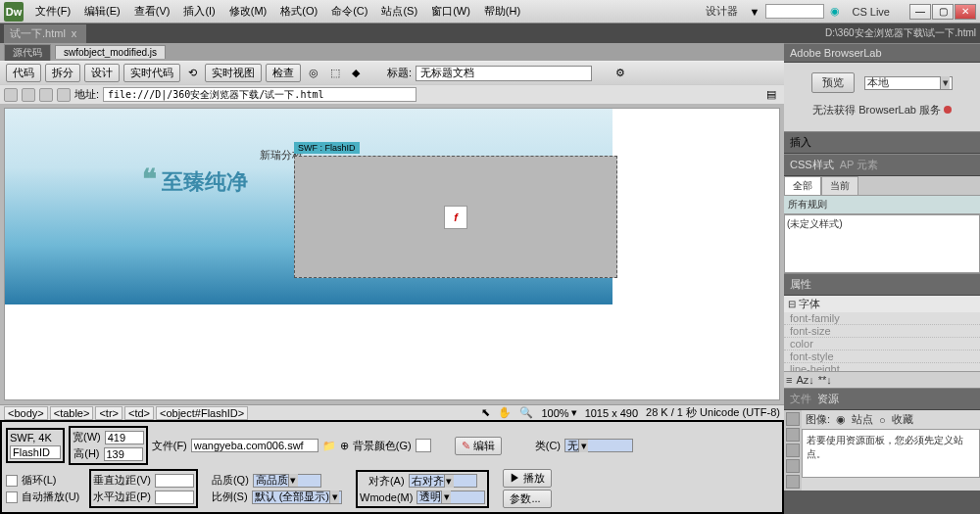  Describe the element at coordinates (527, 499) in the screenshot. I see `params-button: 参数...` at that location.